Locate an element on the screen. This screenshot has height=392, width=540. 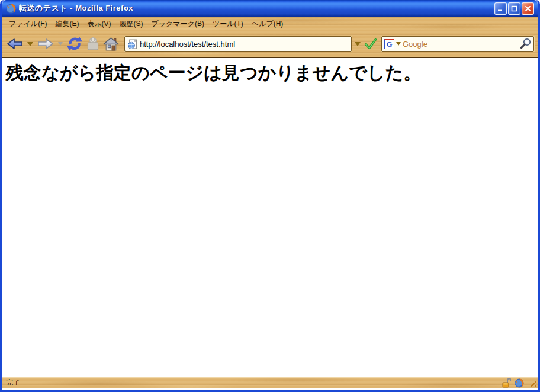
firefox-icon is located at coordinates (11, 8).